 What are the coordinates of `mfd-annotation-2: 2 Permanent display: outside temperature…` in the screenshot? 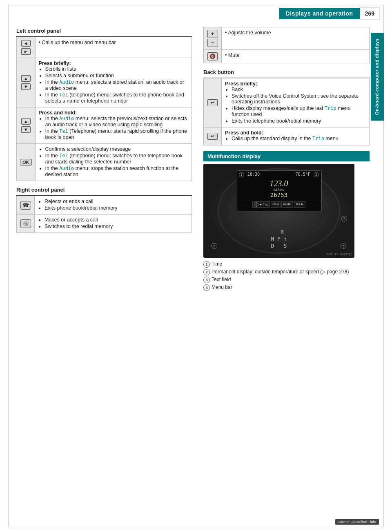 It's located at (287, 272).